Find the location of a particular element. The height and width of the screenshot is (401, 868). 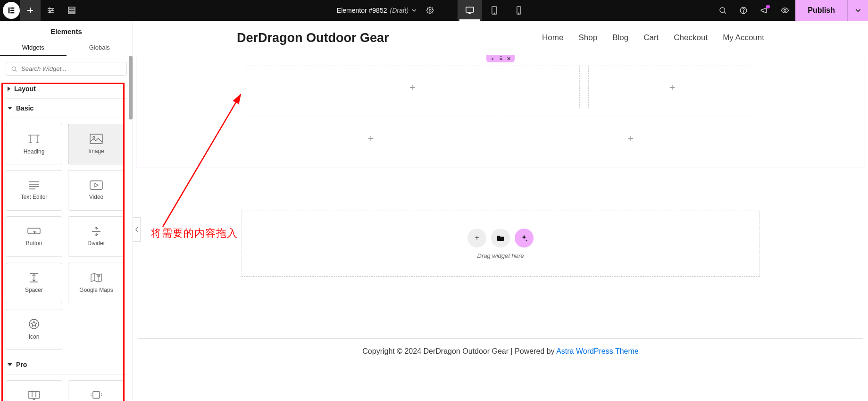

nav-home: Home is located at coordinates (553, 38).